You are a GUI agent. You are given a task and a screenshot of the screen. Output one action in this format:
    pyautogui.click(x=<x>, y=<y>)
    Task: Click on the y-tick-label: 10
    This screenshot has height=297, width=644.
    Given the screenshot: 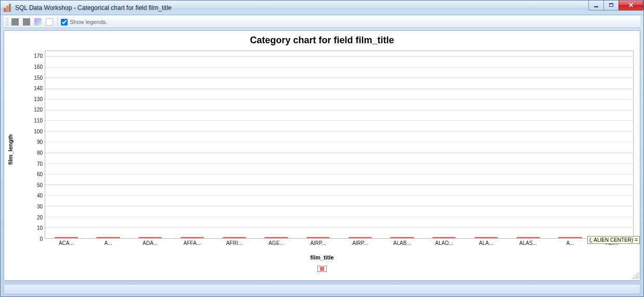 What is the action you would take?
    pyautogui.click(x=35, y=228)
    